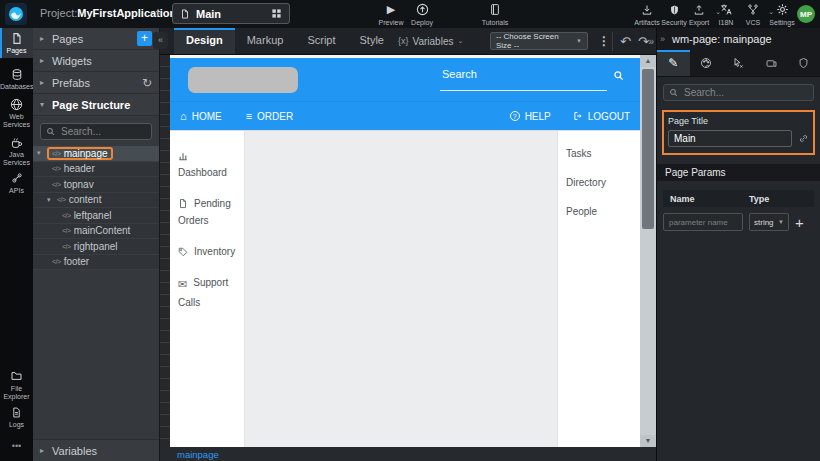  I want to click on page-tab-label: Main, so click(208, 14).